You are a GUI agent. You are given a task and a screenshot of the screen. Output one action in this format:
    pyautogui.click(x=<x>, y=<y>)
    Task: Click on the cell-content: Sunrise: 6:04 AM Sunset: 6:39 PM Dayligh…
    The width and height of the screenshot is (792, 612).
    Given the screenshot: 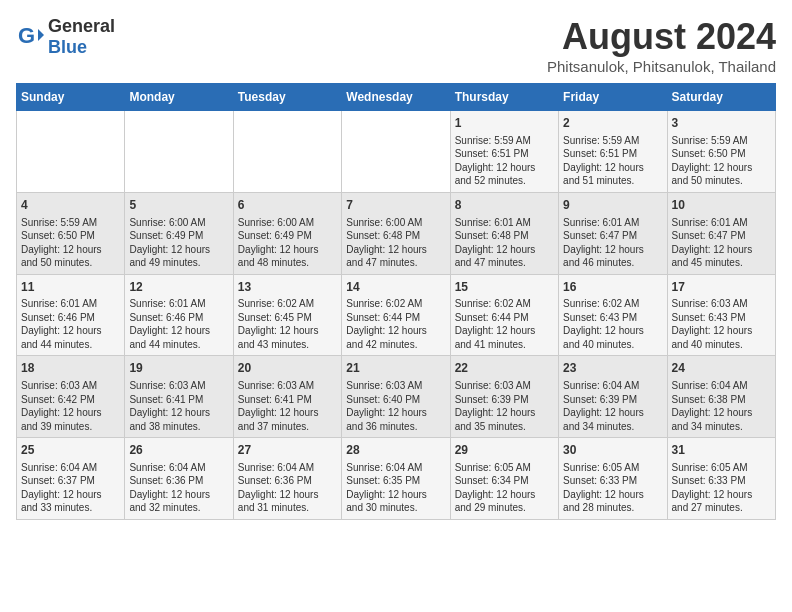 What is the action you would take?
    pyautogui.click(x=612, y=406)
    